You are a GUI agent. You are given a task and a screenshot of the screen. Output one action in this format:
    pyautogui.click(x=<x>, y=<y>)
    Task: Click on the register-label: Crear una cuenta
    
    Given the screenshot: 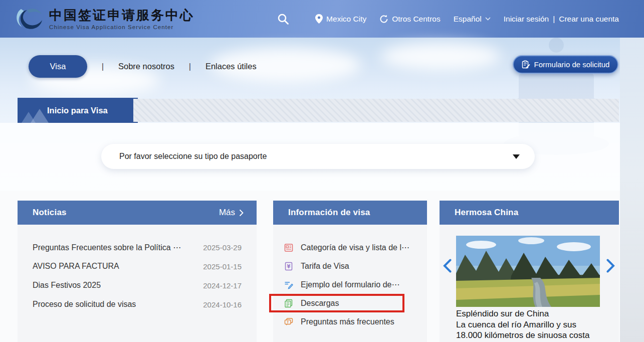 What is the action you would take?
    pyautogui.click(x=589, y=19)
    